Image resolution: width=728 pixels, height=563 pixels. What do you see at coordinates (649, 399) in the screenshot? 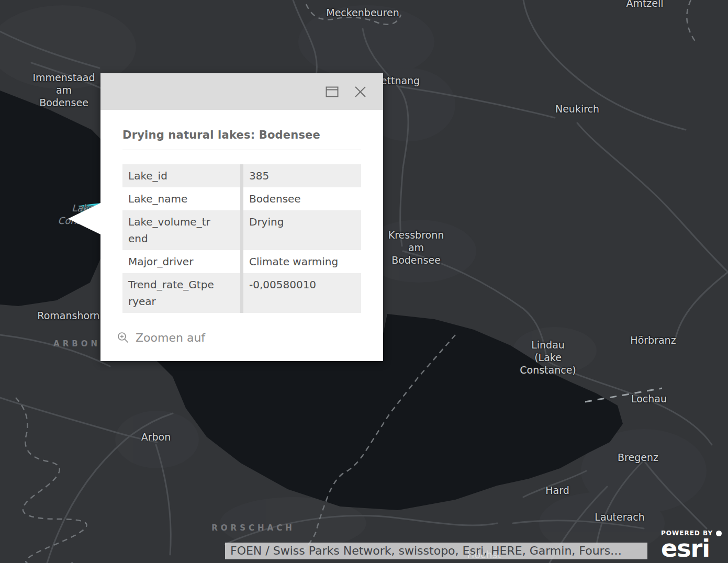
I see `map-label-lochau: Lochau` at bounding box center [649, 399].